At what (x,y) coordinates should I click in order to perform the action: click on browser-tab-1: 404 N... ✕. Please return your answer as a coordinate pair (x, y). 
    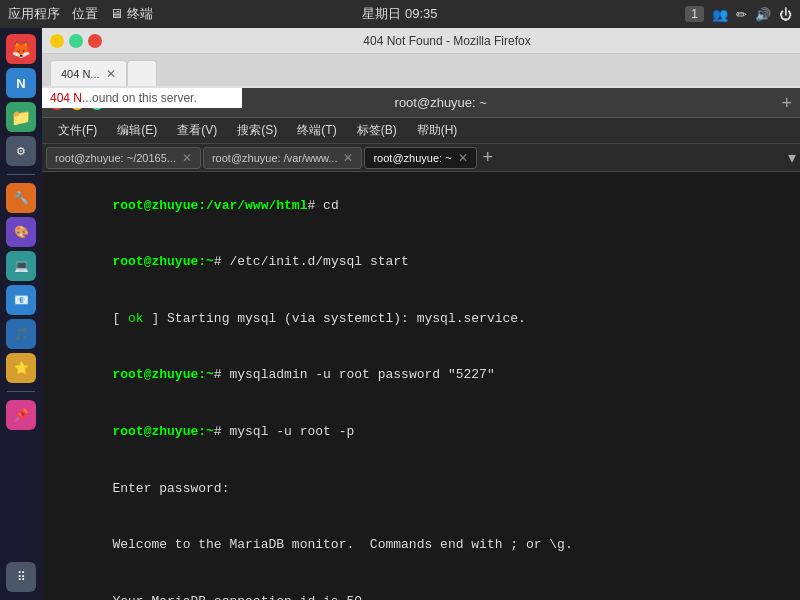
    Looking at the image, I should click on (88, 73).